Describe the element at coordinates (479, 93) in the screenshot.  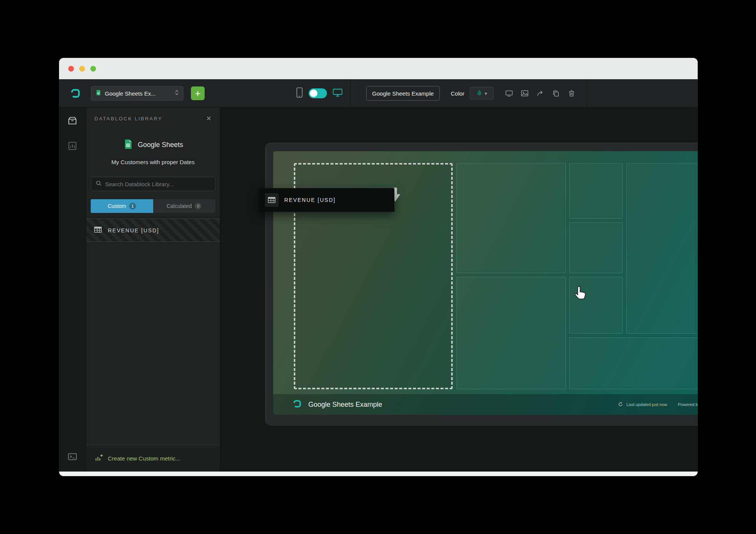
I see `droplet-icon` at that location.